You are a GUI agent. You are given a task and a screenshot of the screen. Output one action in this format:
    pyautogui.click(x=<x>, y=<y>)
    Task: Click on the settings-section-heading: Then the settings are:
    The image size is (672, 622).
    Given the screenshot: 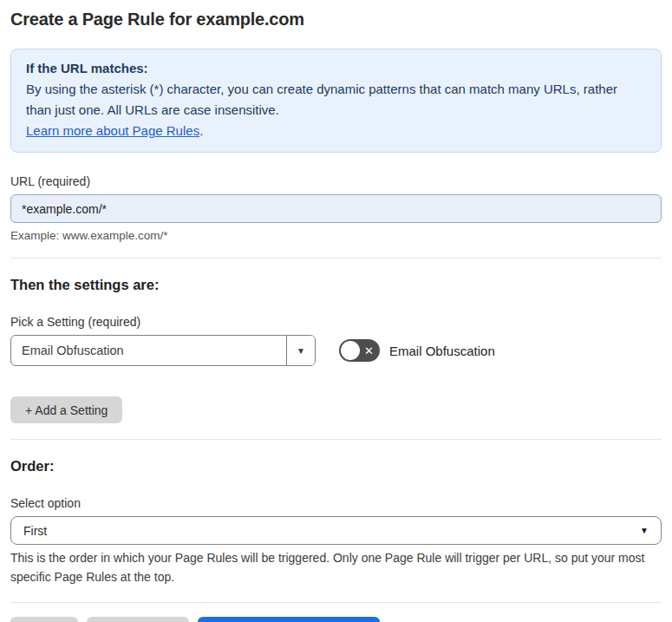 What is the action you would take?
    pyautogui.click(x=336, y=285)
    